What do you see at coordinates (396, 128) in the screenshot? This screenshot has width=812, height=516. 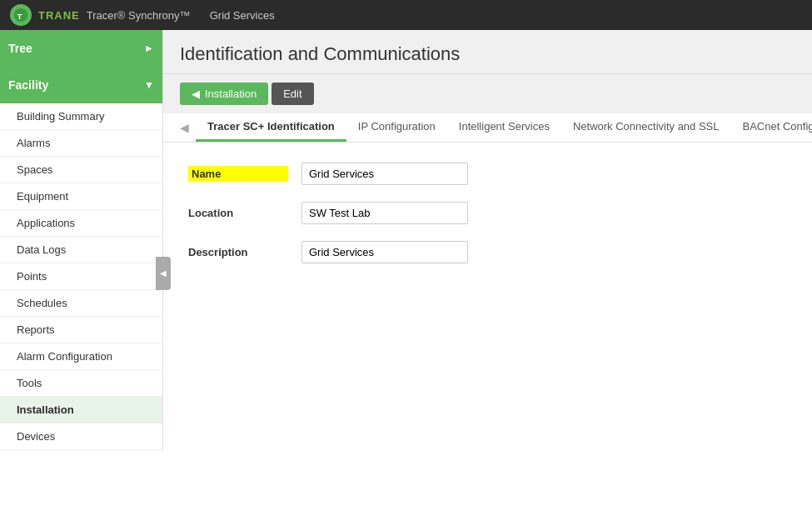 I see `tab-ip-configuration: IP Configuration` at bounding box center [396, 128].